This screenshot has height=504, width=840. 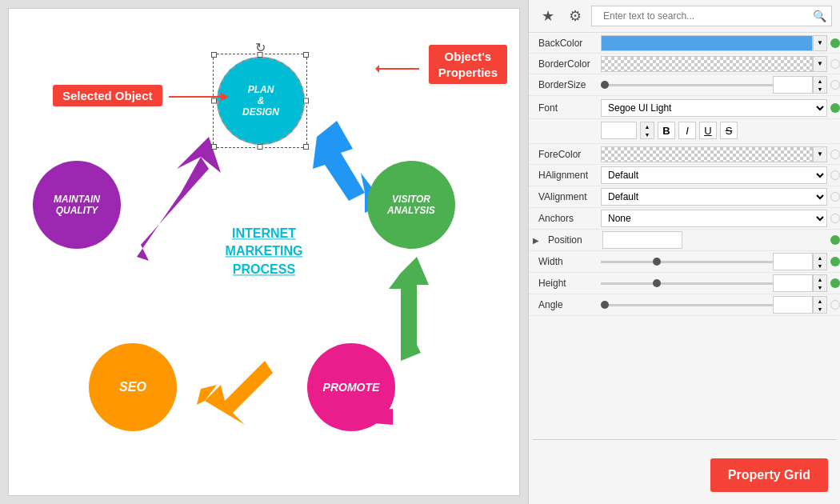 What do you see at coordinates (605, 85) in the screenshot?
I see `bordersize-thumb` at bounding box center [605, 85].